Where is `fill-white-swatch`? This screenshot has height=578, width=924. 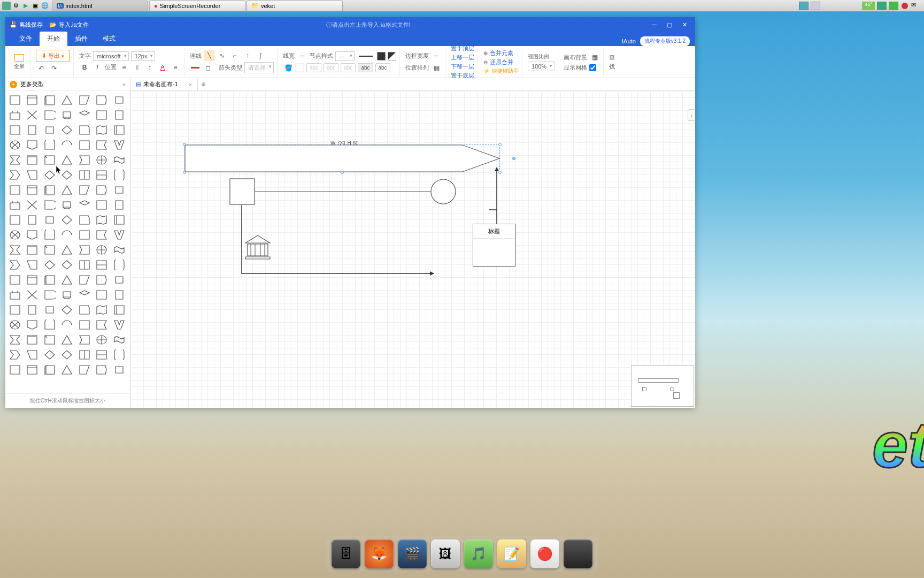
fill-white-swatch is located at coordinates (300, 68).